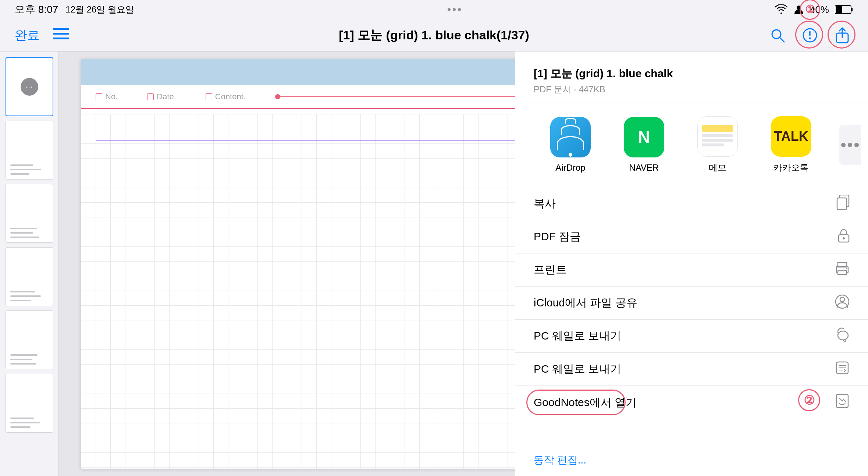 The height and width of the screenshot is (476, 868). I want to click on sidebar: ···, so click(29, 264).